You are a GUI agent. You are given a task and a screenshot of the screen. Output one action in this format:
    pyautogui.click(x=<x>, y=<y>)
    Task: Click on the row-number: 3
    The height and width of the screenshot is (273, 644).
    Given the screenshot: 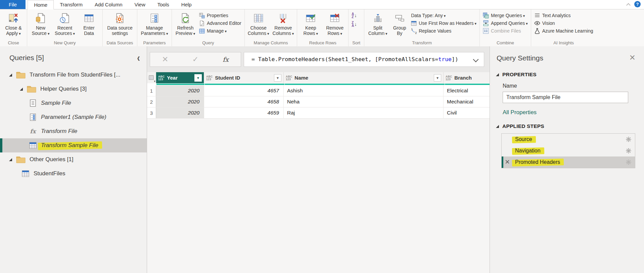 What is the action you would take?
    pyautogui.click(x=152, y=113)
    